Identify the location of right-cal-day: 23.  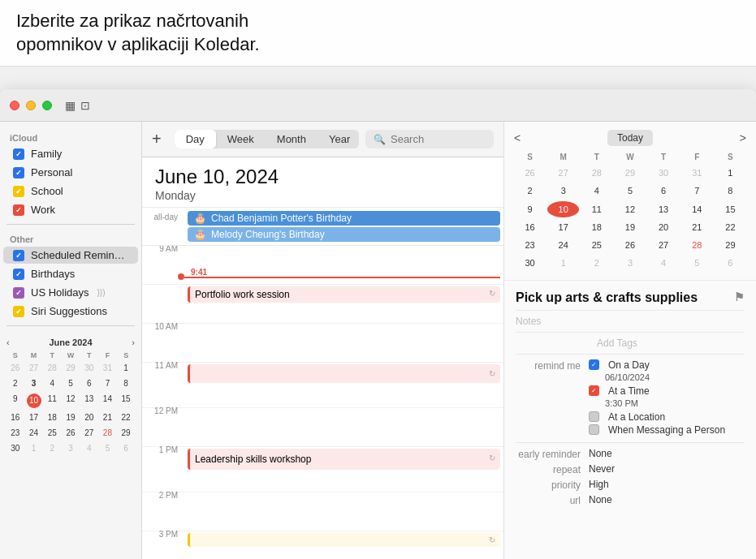
(529, 245).